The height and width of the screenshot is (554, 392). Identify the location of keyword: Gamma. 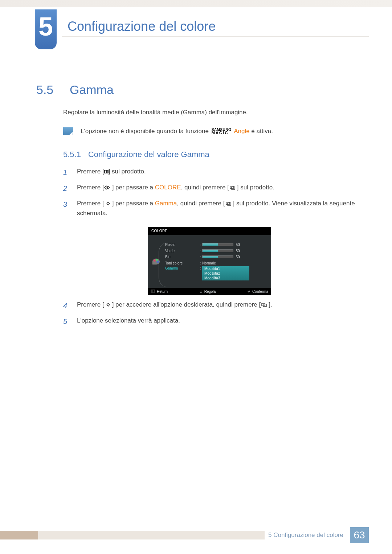
(166, 203).